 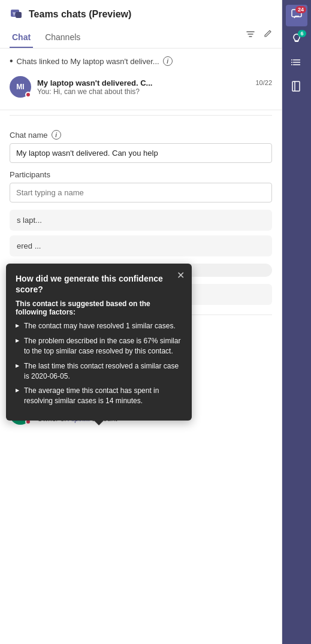 I want to click on tooltip-factor-3: The last time this contact resolved a si…, so click(x=99, y=371).